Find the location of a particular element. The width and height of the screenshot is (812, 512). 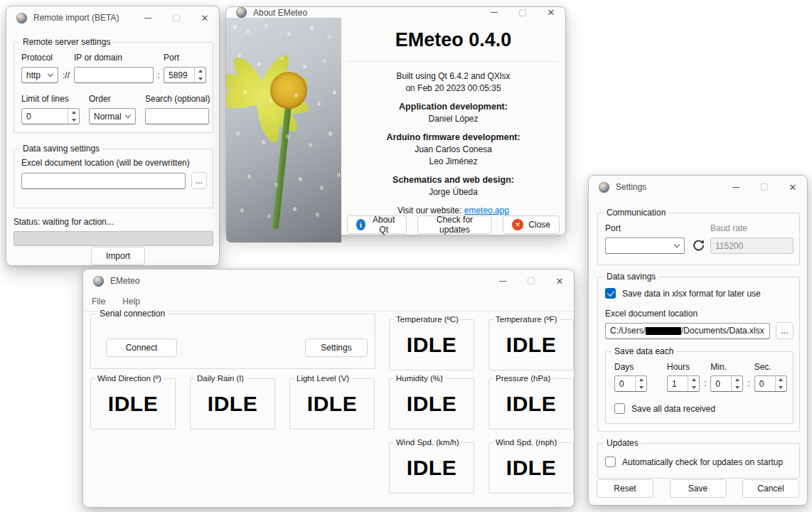

refresh-ports-button is located at coordinates (698, 246).